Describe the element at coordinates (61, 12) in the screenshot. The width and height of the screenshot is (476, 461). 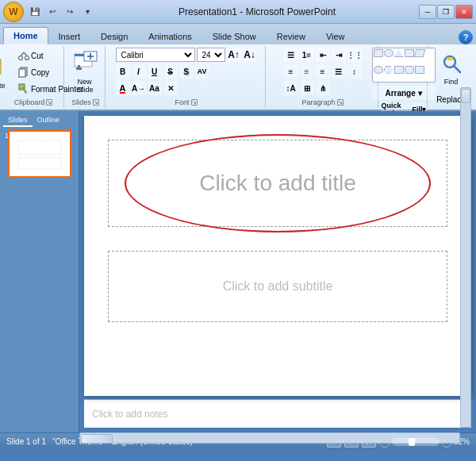
I see `quick-access-toolbar: 💾 ↩ ↪ ▾` at that location.